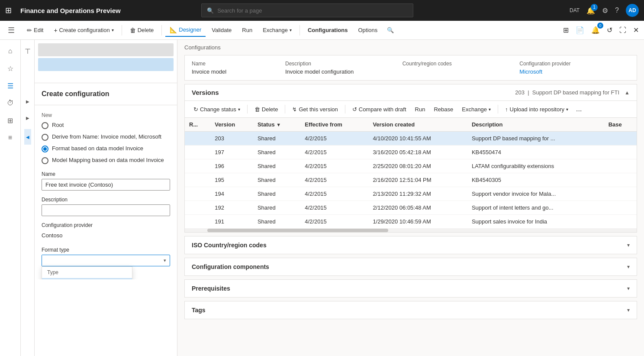 Image resolution: width=644 pixels, height=356 pixels. I want to click on rebase-button: Rebase, so click(443, 109).